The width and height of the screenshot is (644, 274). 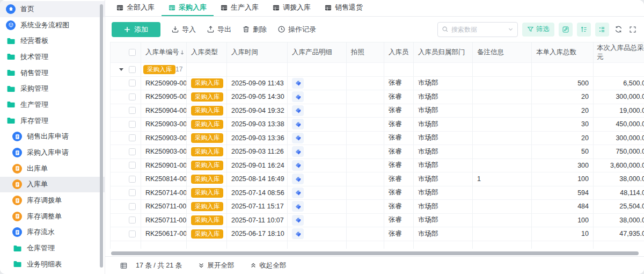 I want to click on operation-history-button: 操作记录, so click(x=297, y=30).